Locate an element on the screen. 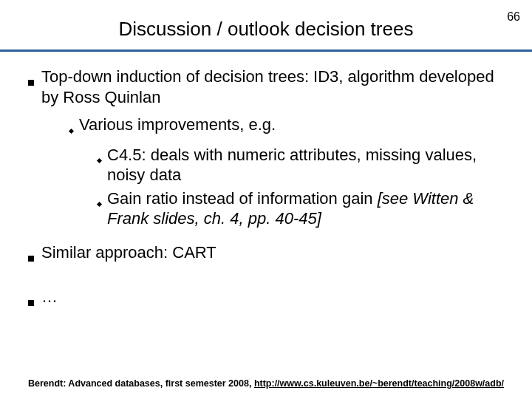 Image resolution: width=532 pixels, height=399 pixels. bullet-text: Similar approach: CART is located at coordinates (278, 253).